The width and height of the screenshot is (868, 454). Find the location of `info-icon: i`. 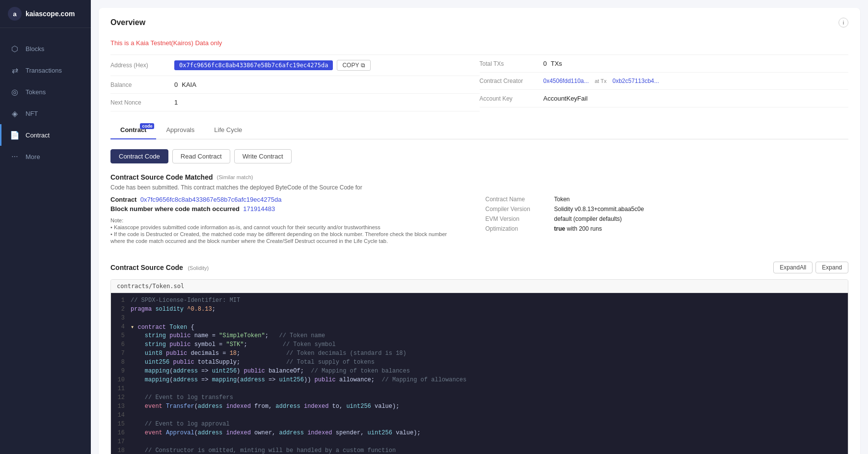

info-icon: i is located at coordinates (843, 23).